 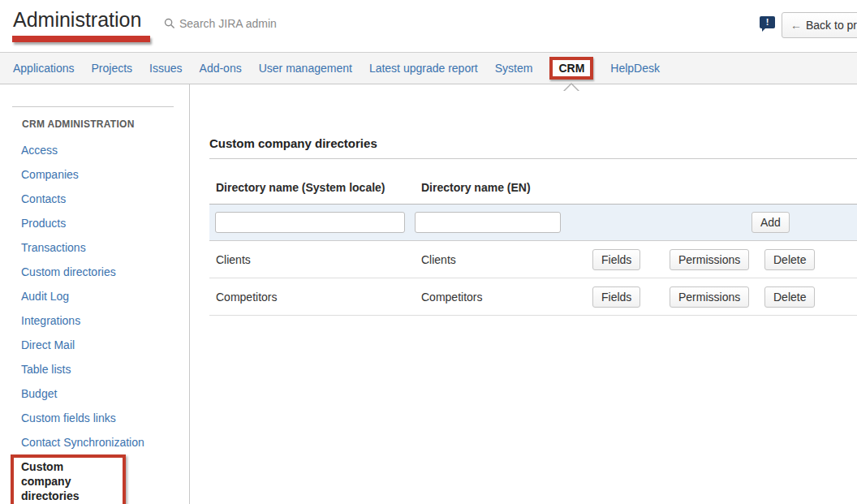 I want to click on table-body: Clients Clients Fields Permissions Delet…, so click(x=533, y=278).